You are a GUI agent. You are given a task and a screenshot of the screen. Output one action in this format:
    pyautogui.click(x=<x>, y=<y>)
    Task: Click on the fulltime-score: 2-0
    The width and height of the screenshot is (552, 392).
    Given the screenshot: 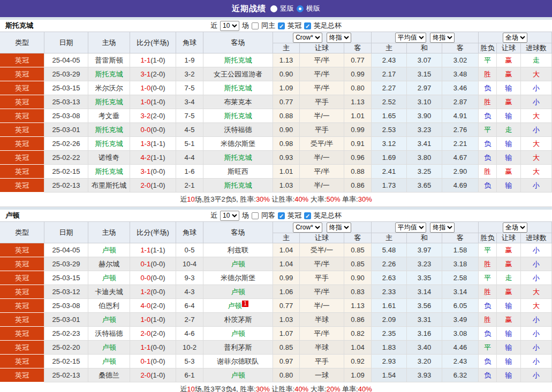 What is the action you would take?
    pyautogui.click(x=146, y=334)
    